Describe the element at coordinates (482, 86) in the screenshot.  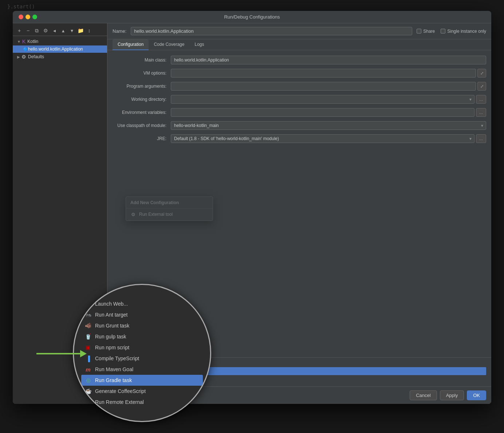
I see `program-args-expand-button: ⤢` at that location.